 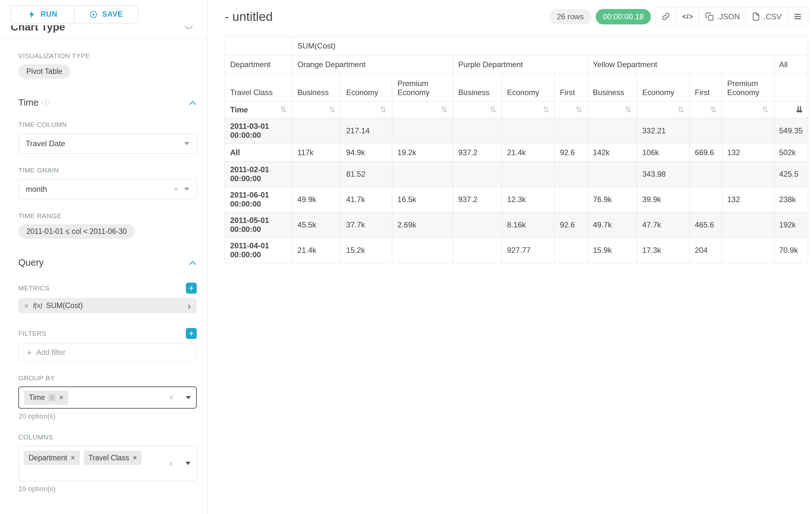 What do you see at coordinates (107, 189) in the screenshot?
I see `time-grain-select: month ×` at bounding box center [107, 189].